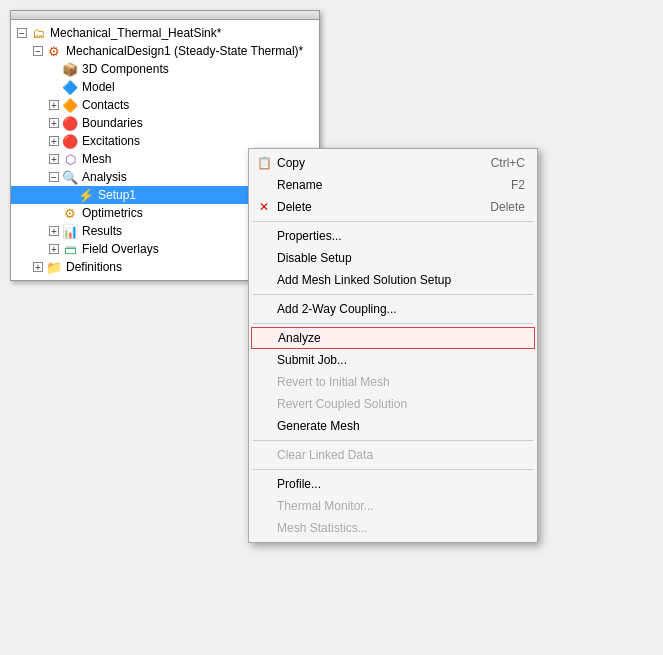 The width and height of the screenshot is (663, 655). What do you see at coordinates (393, 440) in the screenshot?
I see `cm-separator-after-generate_mesh` at bounding box center [393, 440].